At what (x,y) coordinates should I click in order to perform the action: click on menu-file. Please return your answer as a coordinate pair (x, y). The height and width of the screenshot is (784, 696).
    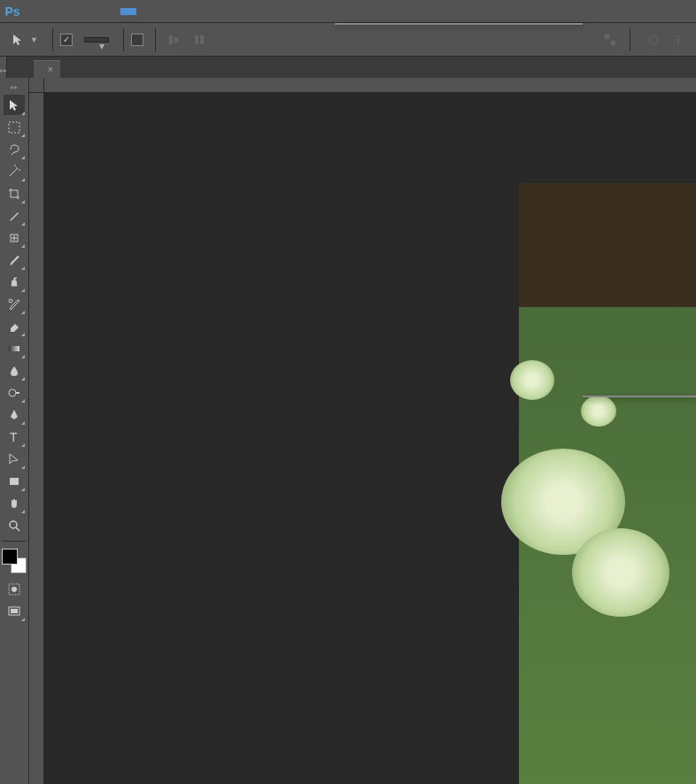
    Looking at the image, I should click on (33, 12).